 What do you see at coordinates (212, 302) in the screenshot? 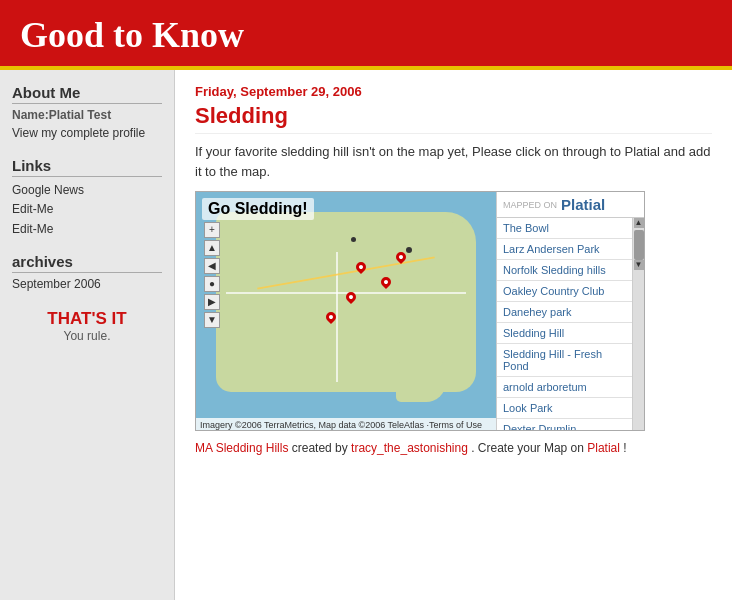
I see `pan-right-button: ▶` at bounding box center [212, 302].